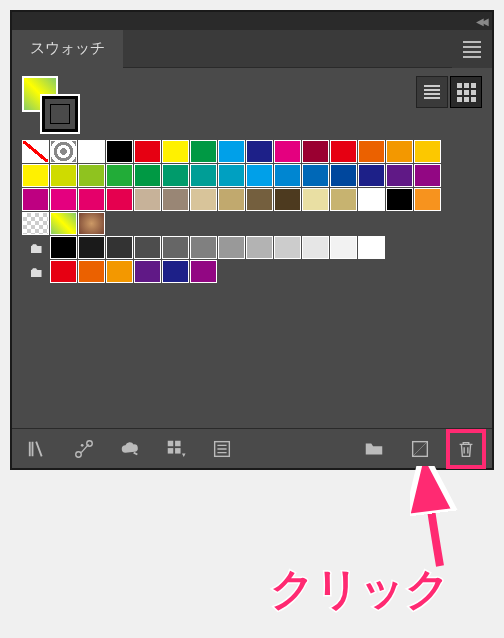 This screenshot has width=504, height=638. Describe the element at coordinates (38, 449) in the screenshot. I see `libraries-button` at that location.